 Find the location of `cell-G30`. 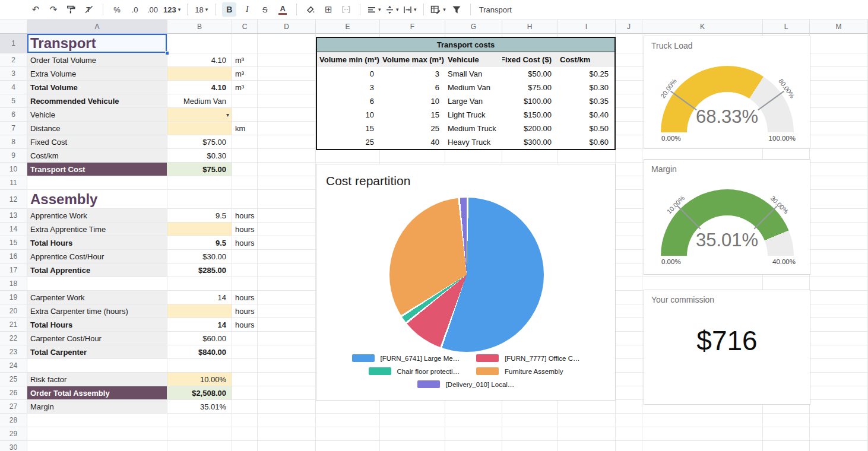

cell-G30 is located at coordinates (474, 446).